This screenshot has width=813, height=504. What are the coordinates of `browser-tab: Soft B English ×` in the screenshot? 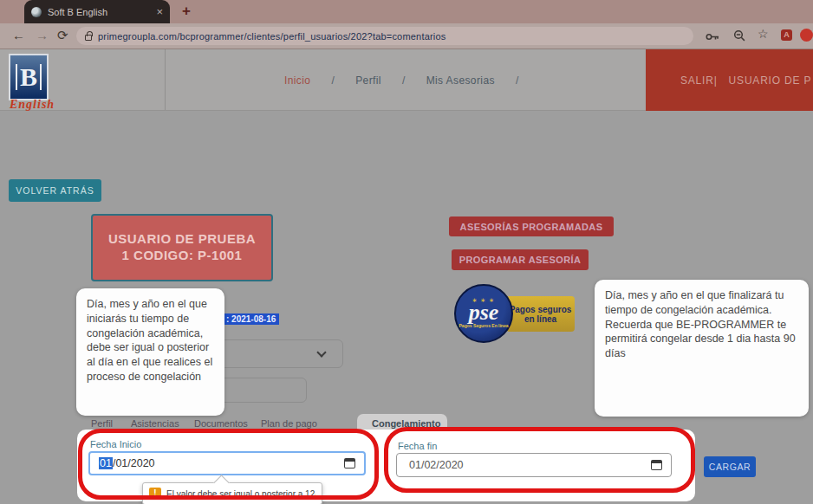 It's located at (97, 12).